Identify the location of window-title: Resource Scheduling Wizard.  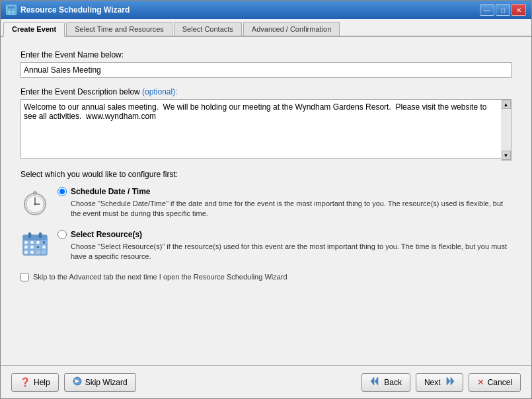
(75, 10).